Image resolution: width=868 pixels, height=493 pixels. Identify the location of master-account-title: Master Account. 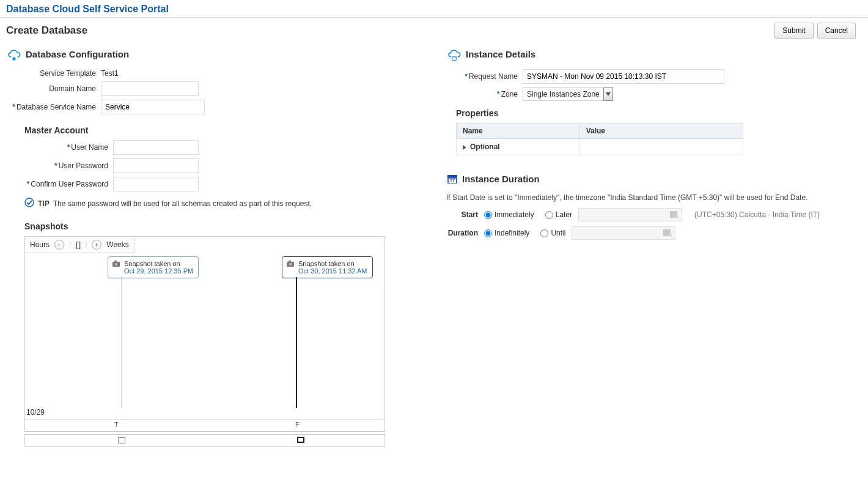
(223, 130).